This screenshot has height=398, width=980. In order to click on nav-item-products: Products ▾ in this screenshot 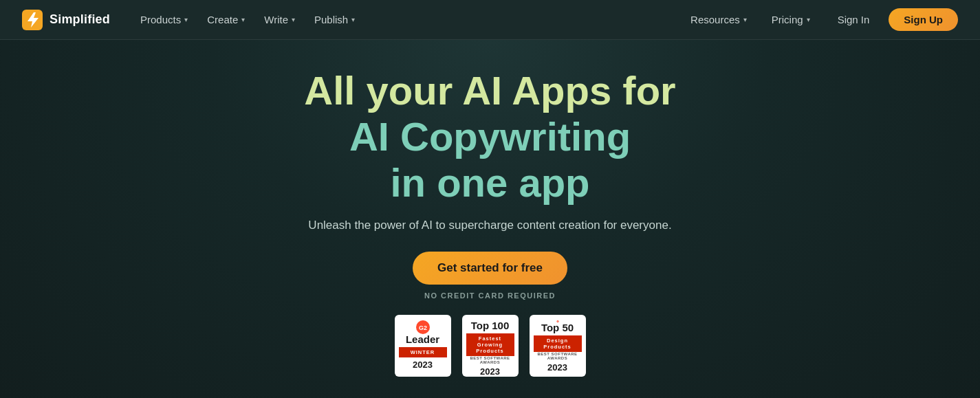, I will do `click(164, 19)`.